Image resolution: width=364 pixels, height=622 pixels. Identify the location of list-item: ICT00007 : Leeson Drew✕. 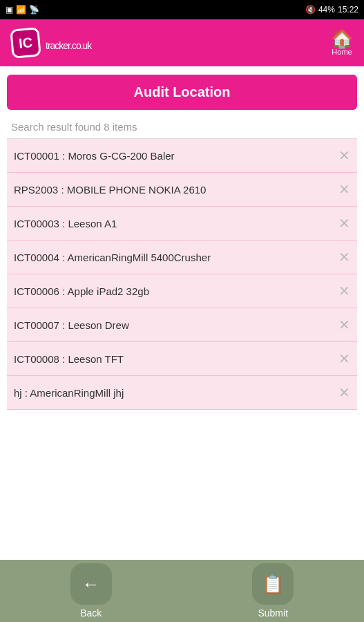
(182, 325).